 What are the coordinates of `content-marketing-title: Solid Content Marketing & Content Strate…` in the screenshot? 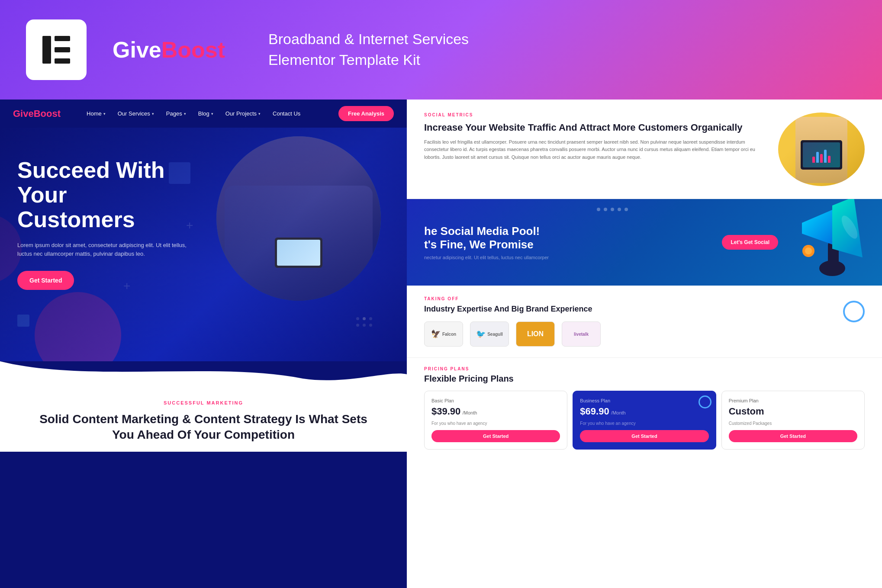 It's located at (203, 427).